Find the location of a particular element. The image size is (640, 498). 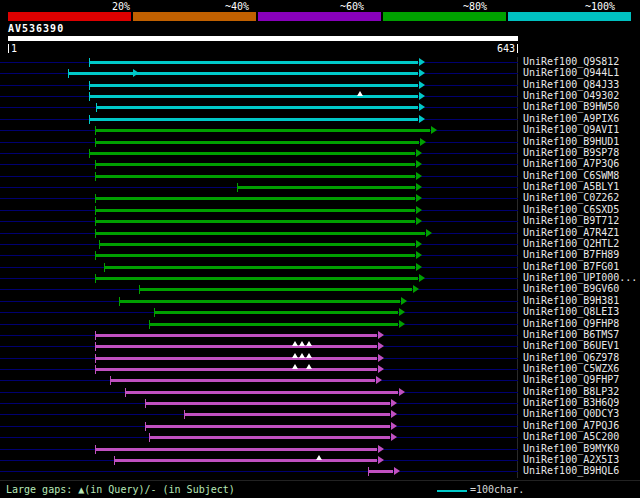

hit-id: UniRef100_Q84J33 is located at coordinates (571, 84).